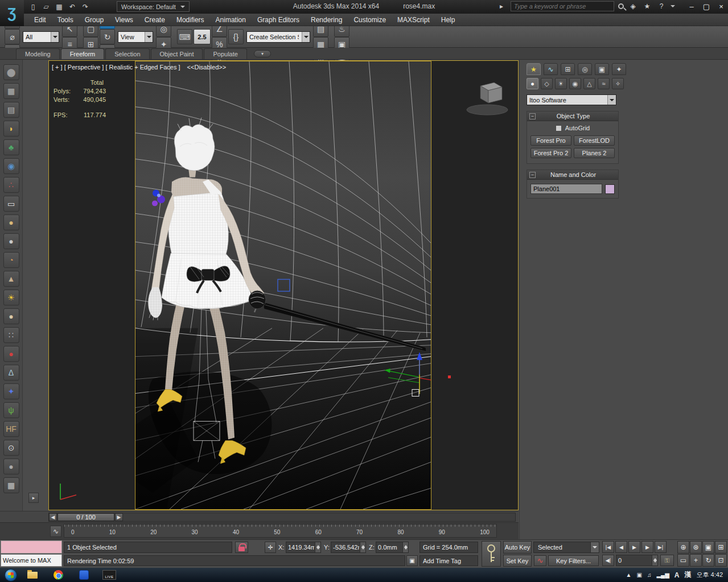 This screenshot has height=582, width=728. I want to click on favorites-icon: ★, so click(647, 6).